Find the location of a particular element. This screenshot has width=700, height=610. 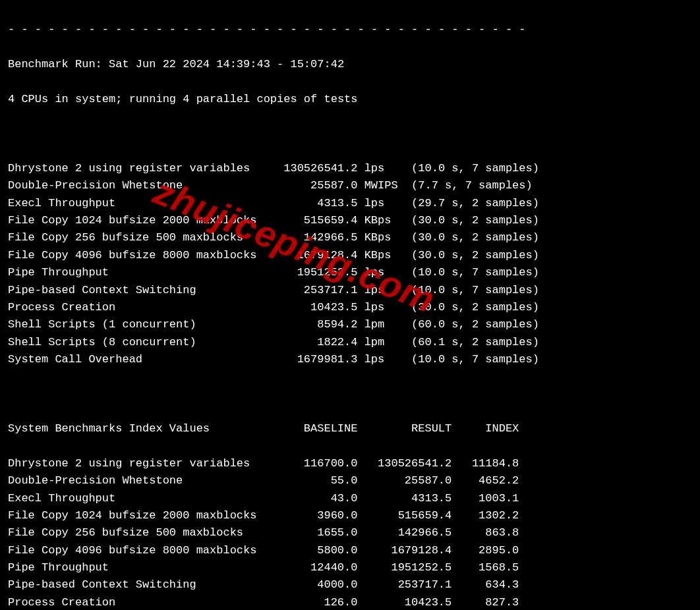

index-result: 253717.1 is located at coordinates (405, 585).